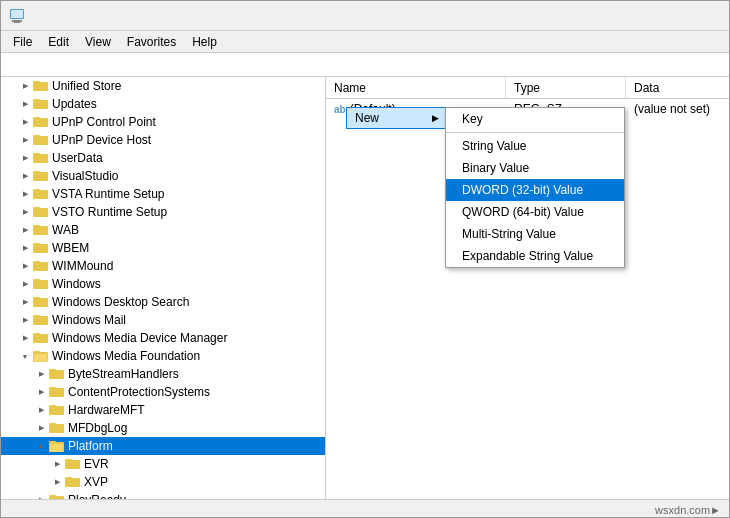 This screenshot has height=518, width=730. I want to click on submenu-item: Expandable String Value, so click(535, 256).